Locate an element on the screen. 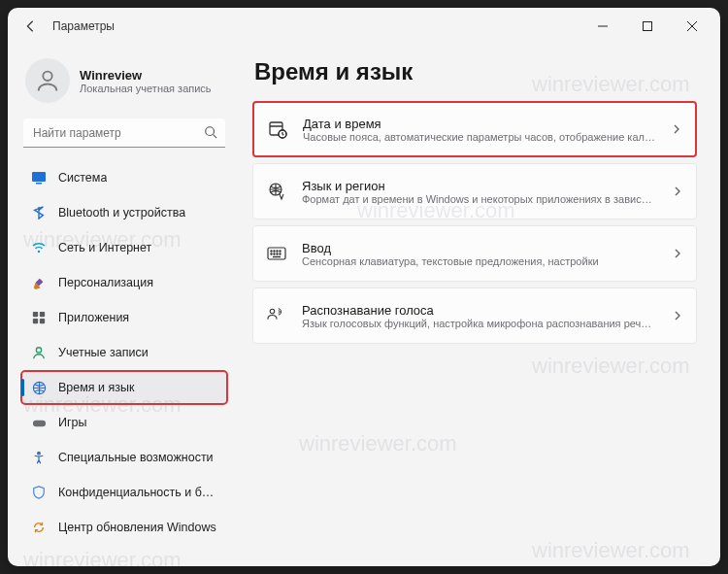 Image resolution: width=728 pixels, height=574 pixels. sidebar-item-label: Специальные возможности is located at coordinates (136, 457).